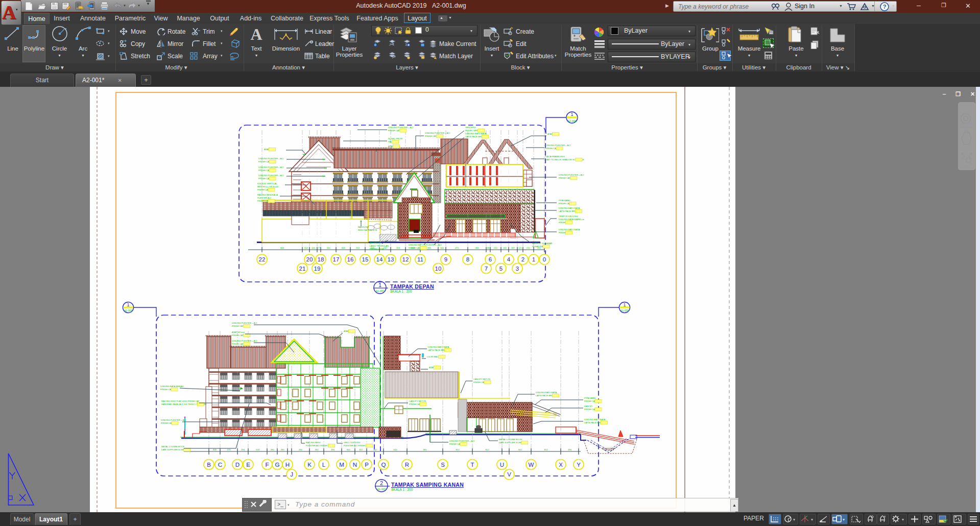 The width and height of the screenshot is (980, 526). I want to click on svg-text: 322, so click(361, 449).